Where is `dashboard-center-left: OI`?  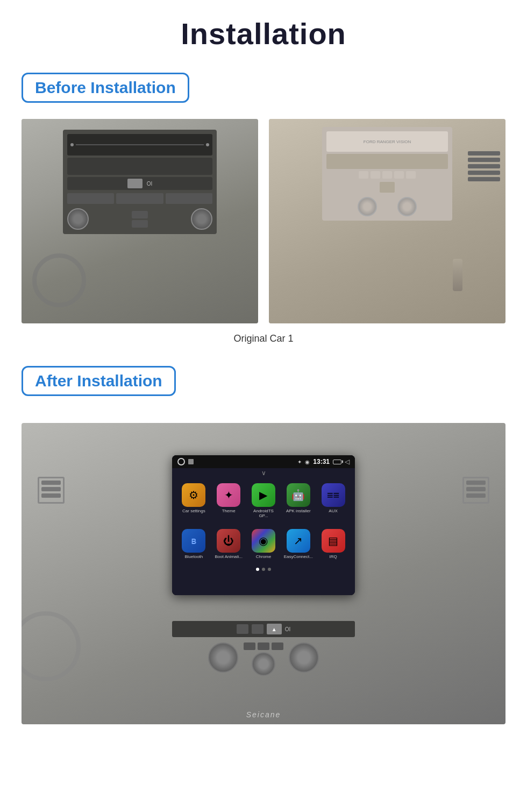
dashboard-center-left: OI is located at coordinates (140, 182).